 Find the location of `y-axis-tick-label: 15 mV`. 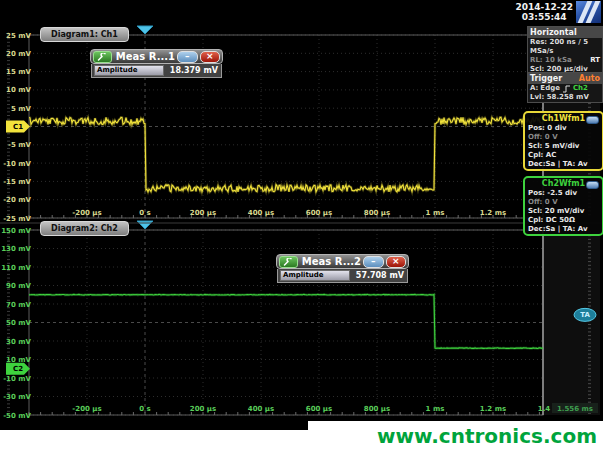

y-axis-tick-label: 15 mV is located at coordinates (18, 72).